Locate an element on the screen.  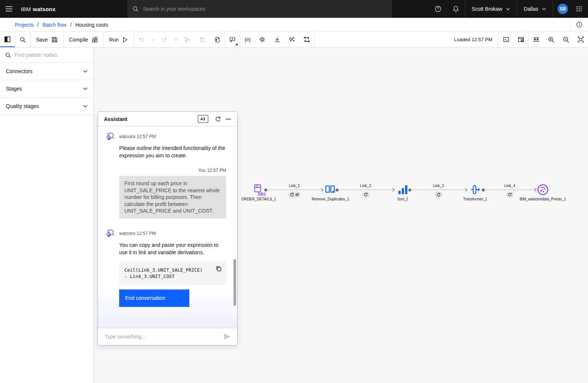
db2-icon: DB2 is located at coordinates (259, 190).